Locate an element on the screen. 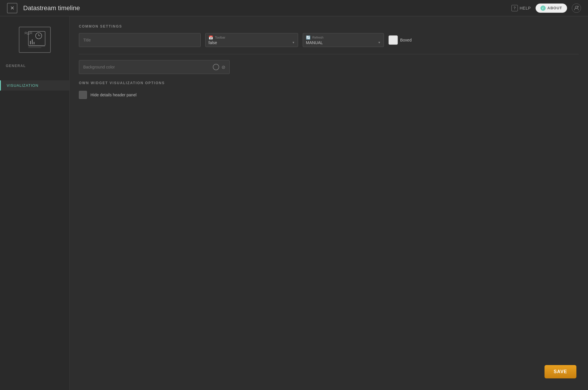  about-label: ABOUT is located at coordinates (555, 8).